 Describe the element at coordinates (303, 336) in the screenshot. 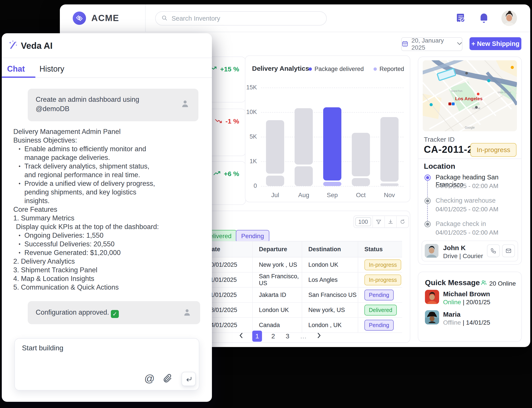

I see `page-ellipsis: …` at that location.